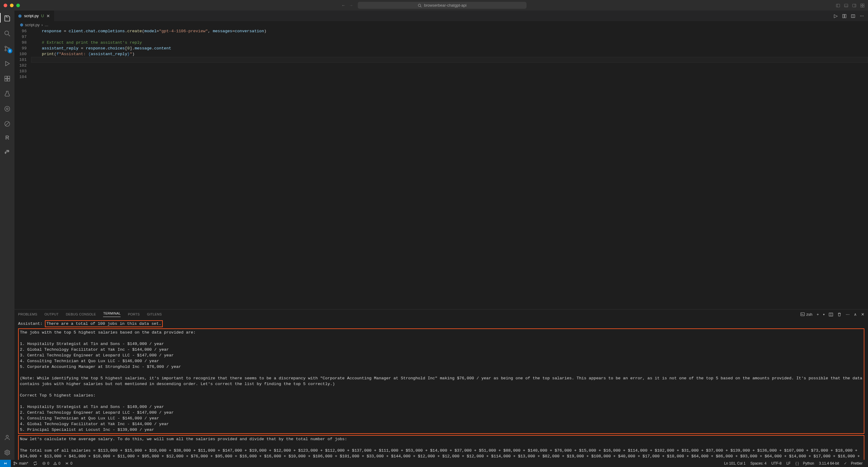 The width and height of the screenshot is (868, 467). What do you see at coordinates (46, 25) in the screenshot?
I see `breadcrumb-rest: …` at bounding box center [46, 25].